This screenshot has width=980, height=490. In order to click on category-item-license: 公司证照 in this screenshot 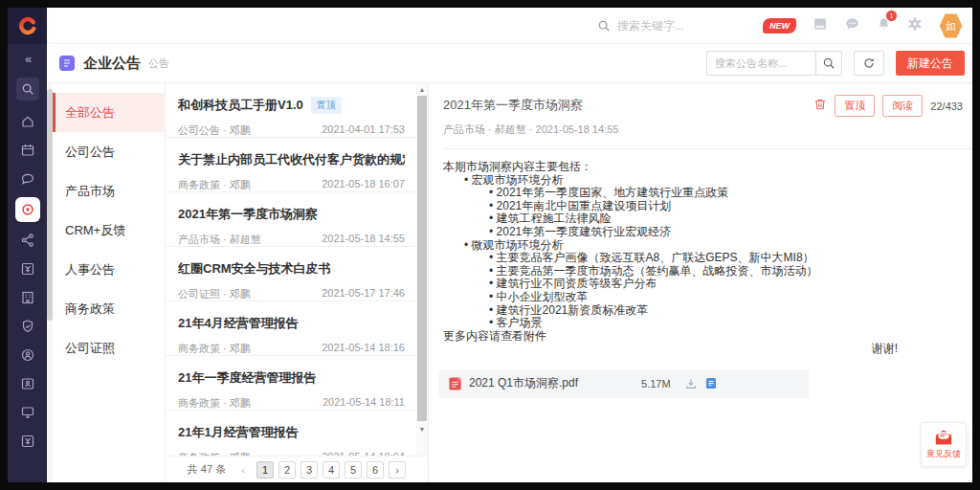, I will do `click(109, 348)`.